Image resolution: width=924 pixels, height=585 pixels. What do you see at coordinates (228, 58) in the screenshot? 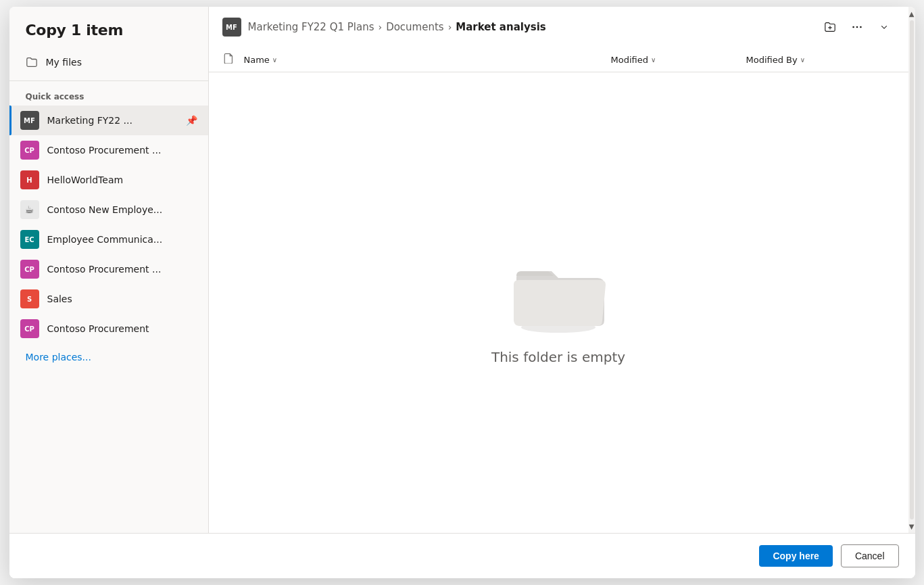
I see `file-icon` at bounding box center [228, 58].